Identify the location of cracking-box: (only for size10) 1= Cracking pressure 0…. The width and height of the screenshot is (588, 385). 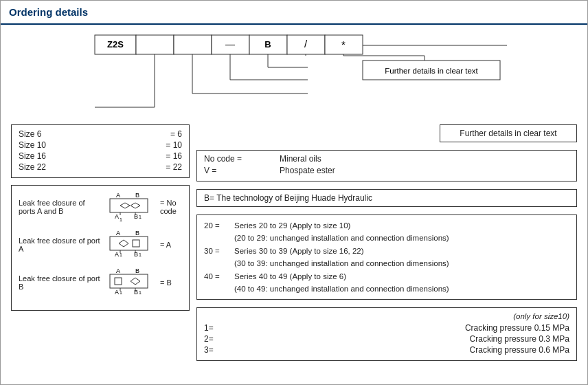
(387, 334).